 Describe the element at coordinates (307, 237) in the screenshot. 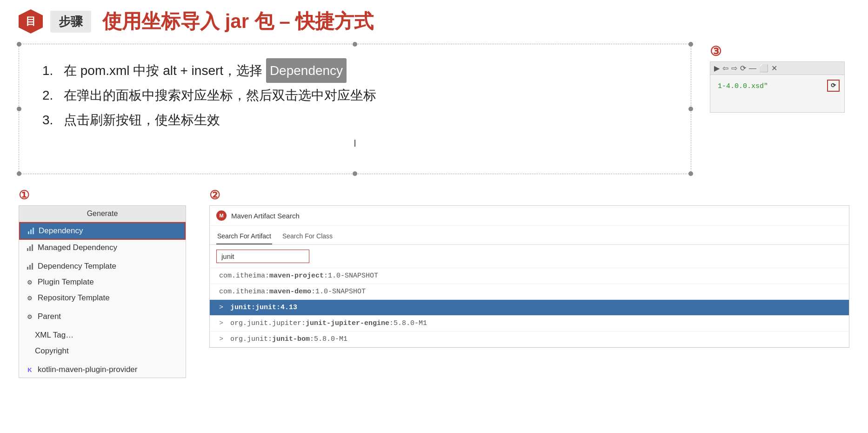

I see `tab-search-class: Search For Class` at that location.